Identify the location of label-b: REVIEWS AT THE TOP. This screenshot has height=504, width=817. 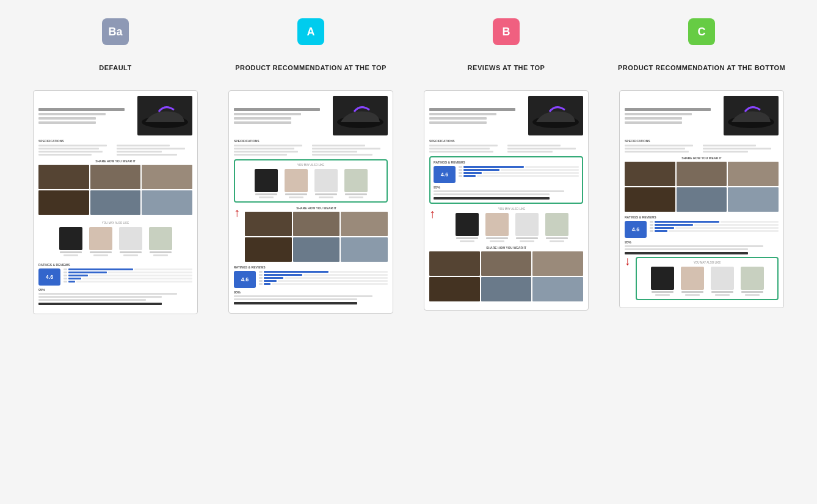
(507, 68).